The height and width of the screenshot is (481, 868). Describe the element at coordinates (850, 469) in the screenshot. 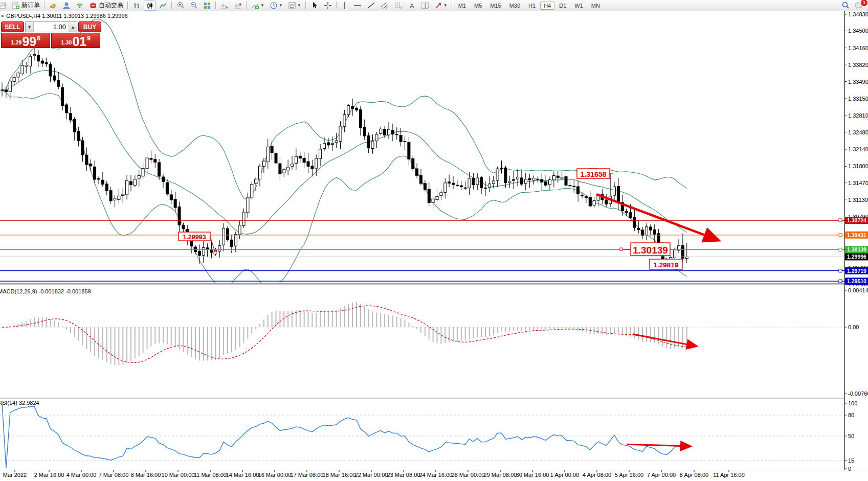

I see `svg-text: 0` at that location.